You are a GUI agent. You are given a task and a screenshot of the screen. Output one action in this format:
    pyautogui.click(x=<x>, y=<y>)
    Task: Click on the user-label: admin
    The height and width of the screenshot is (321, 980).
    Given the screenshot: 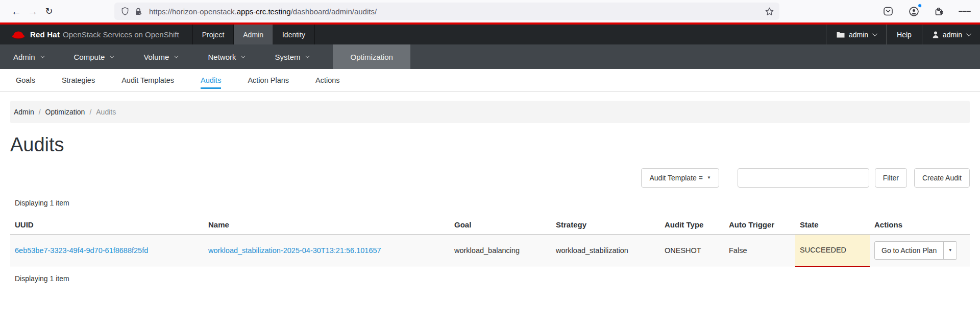 What is the action you would take?
    pyautogui.click(x=952, y=35)
    